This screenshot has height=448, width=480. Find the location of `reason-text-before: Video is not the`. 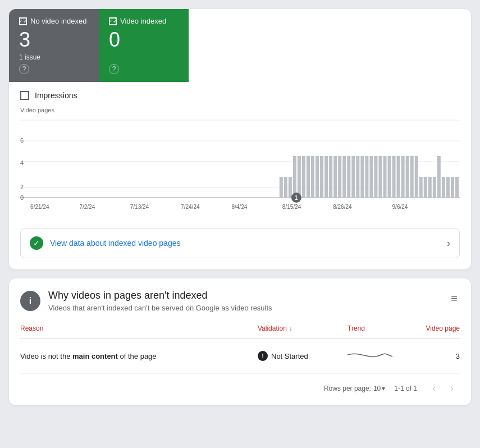

reason-text-before: Video is not the is located at coordinates (46, 356).